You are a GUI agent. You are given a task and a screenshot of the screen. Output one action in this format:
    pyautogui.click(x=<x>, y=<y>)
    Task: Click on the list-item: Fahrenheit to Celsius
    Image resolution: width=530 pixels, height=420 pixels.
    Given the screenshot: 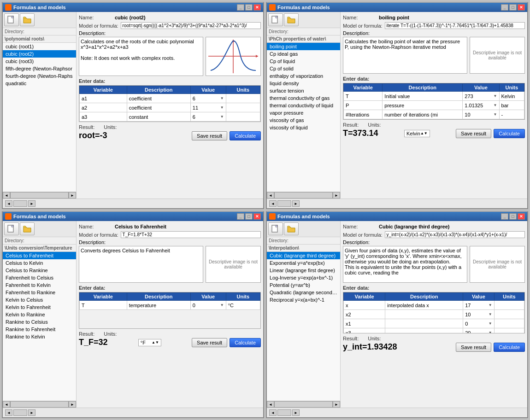 What is the action you would take?
    pyautogui.click(x=40, y=278)
    